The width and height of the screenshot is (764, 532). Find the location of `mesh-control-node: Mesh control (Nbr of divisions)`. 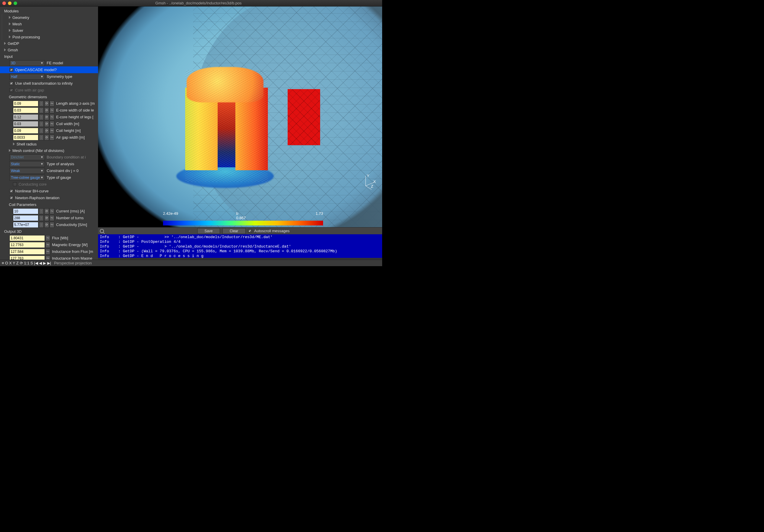

mesh-control-node: Mesh control (Nbr of divisions) is located at coordinates (49, 150).